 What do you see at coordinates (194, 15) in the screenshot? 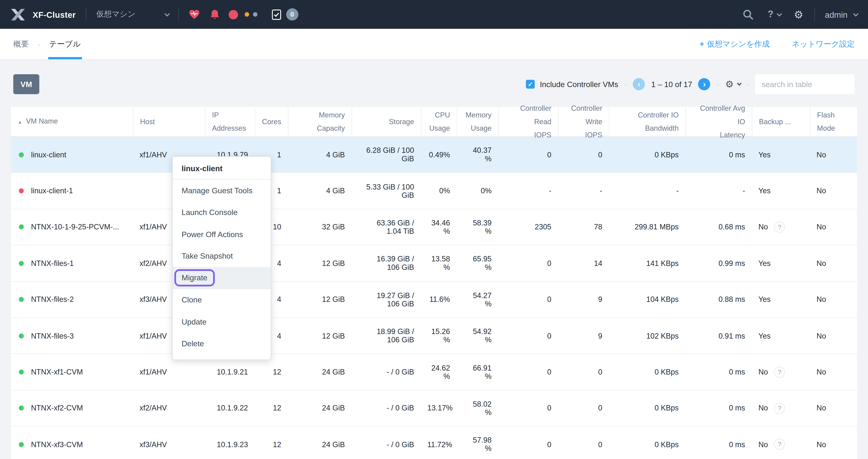
I see `health-heart-icon` at bounding box center [194, 15].